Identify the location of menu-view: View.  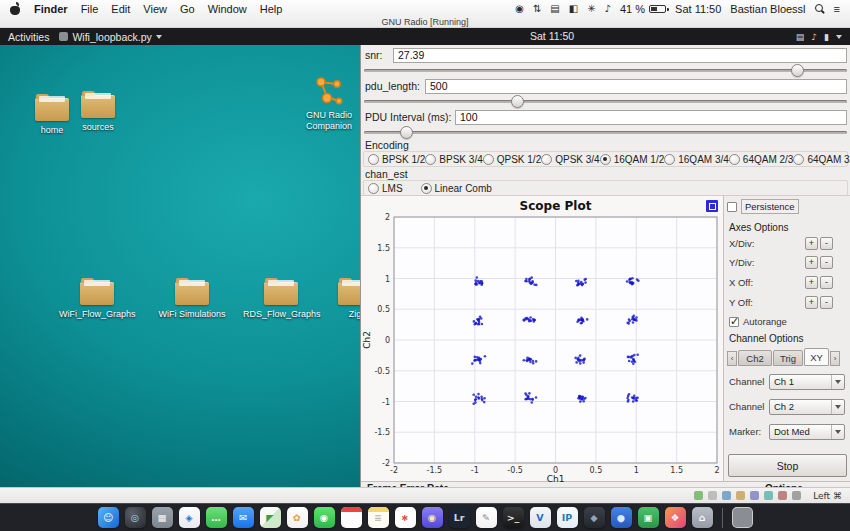
(155, 9).